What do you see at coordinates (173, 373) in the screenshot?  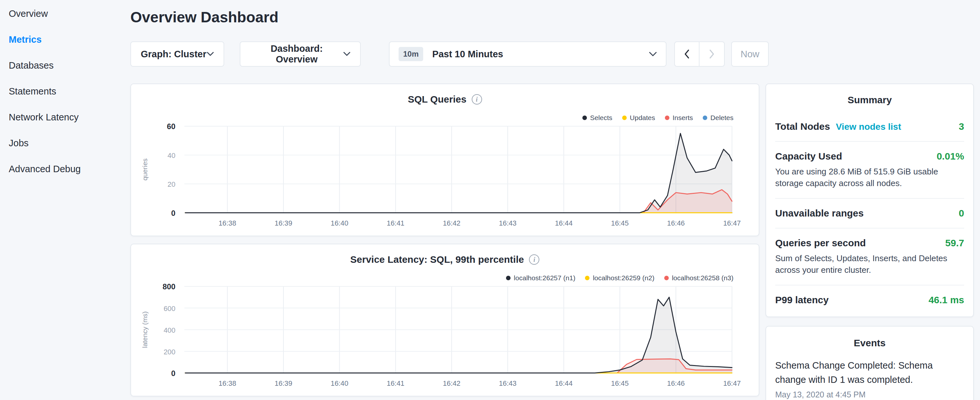 I see `svg-text: 0` at bounding box center [173, 373].